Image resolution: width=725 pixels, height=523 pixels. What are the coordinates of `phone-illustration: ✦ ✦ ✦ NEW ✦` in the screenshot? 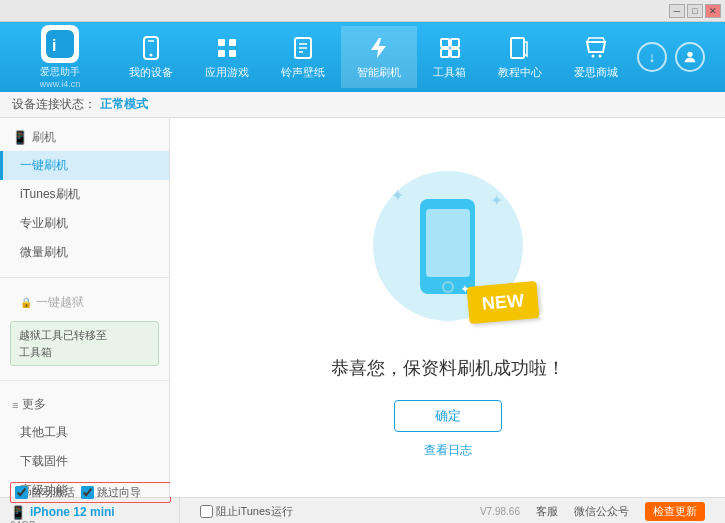 It's located at (448, 246).